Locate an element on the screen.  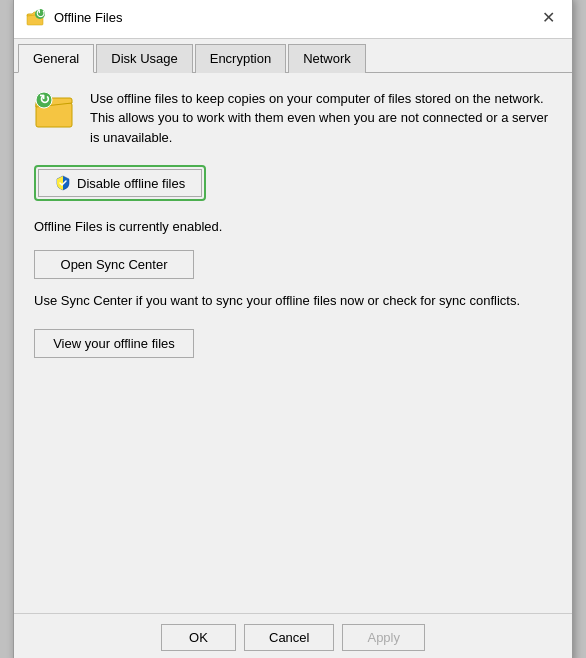
view-offline-files-button: View your offline files is located at coordinates (114, 344).